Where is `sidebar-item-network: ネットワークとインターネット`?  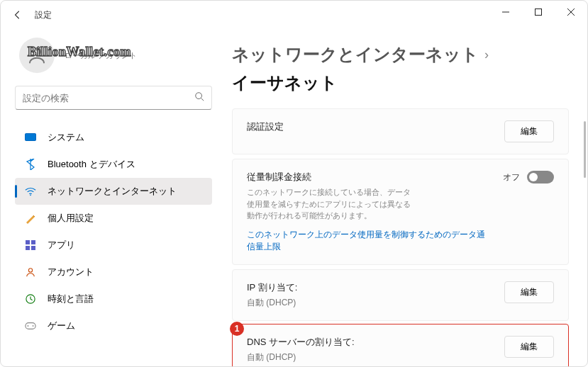
sidebar-item-network: ネットワークとインターネット is located at coordinates (113, 191).